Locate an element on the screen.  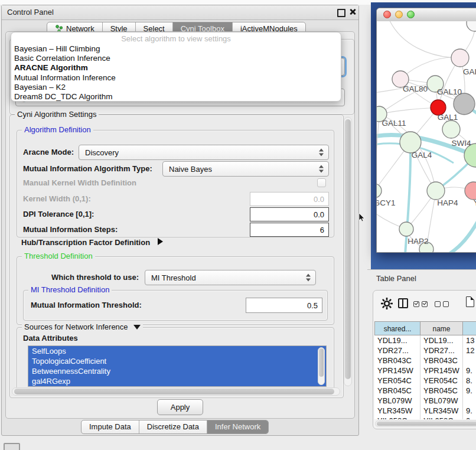
aracne-mode-combo: Discovery is located at coordinates (204, 152).